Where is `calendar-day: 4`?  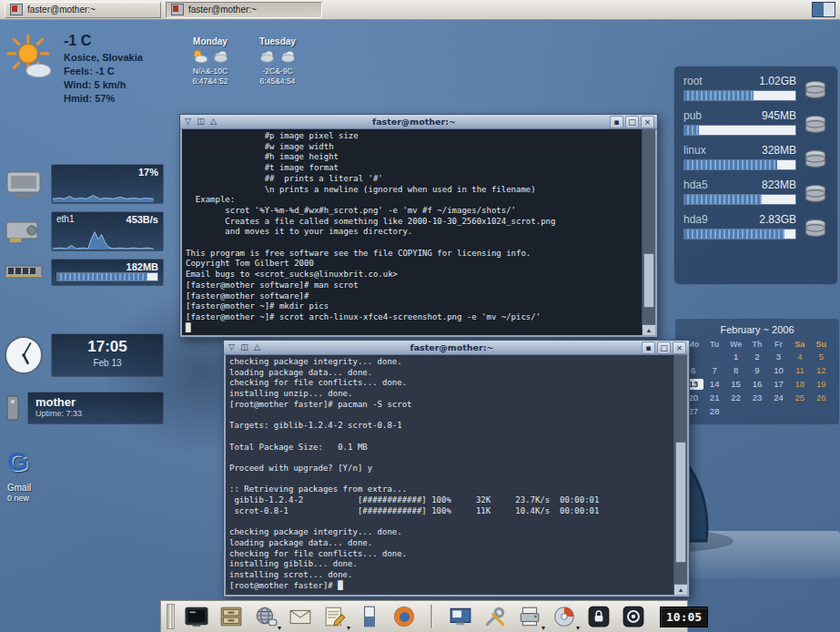
calendar-day: 4 is located at coordinates (799, 357).